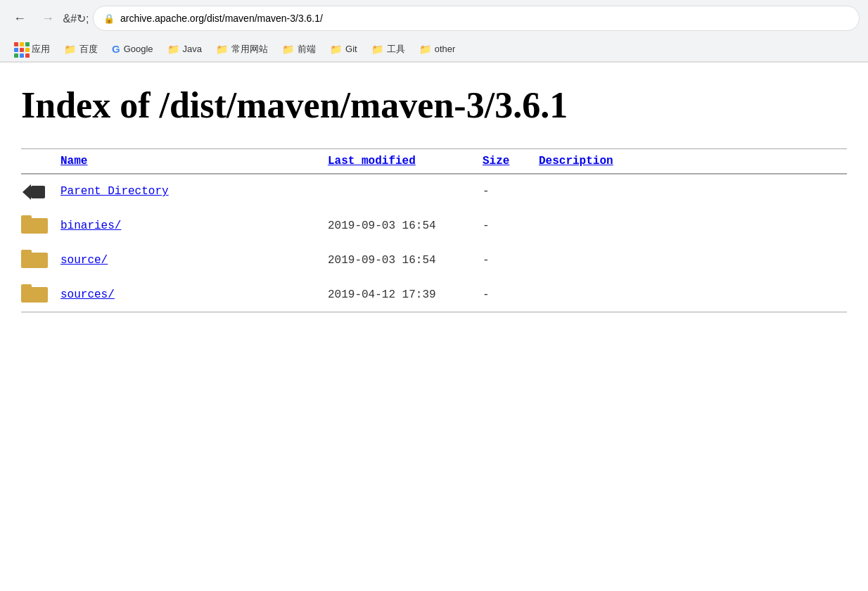 This screenshot has width=868, height=591. I want to click on bookmark-apps: 应用, so click(32, 49).